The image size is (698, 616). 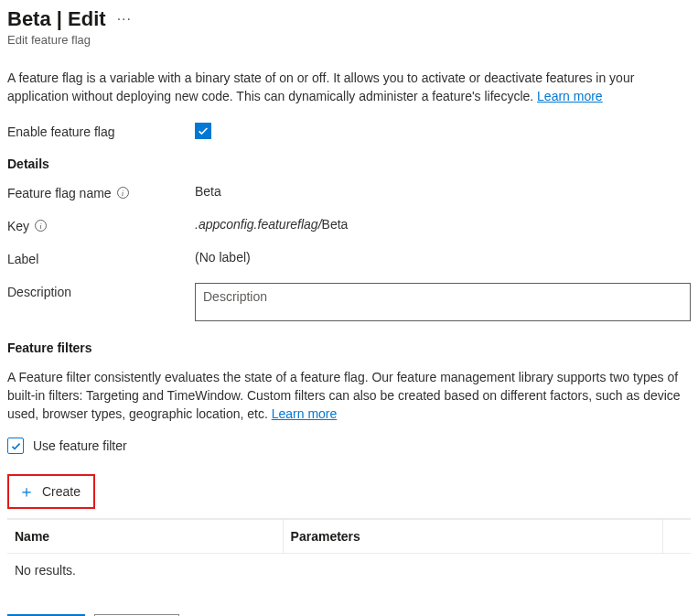 What do you see at coordinates (443, 224) in the screenshot?
I see `key-value: .appconfig.featureflag/Beta` at bounding box center [443, 224].